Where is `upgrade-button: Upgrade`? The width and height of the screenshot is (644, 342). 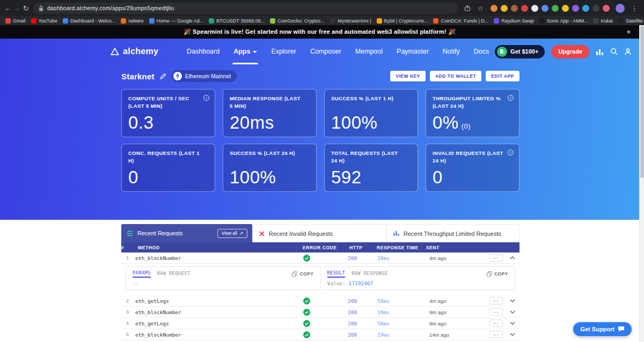 upgrade-button: Upgrade is located at coordinates (570, 51).